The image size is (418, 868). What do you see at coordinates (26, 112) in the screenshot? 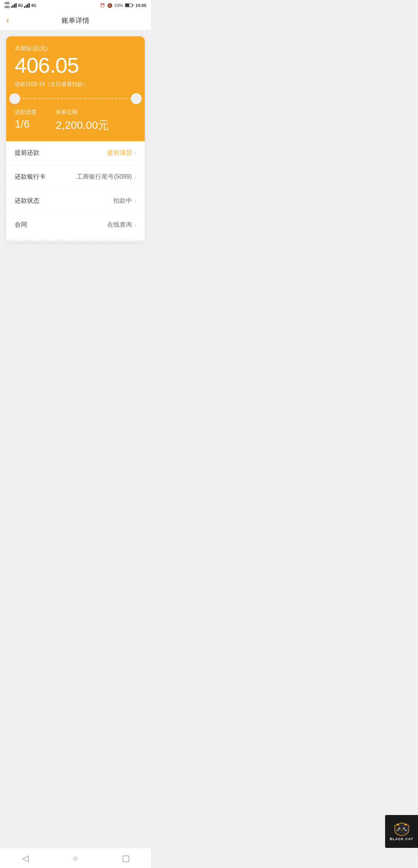
I see `progress-label: 还款进度` at bounding box center [26, 112].